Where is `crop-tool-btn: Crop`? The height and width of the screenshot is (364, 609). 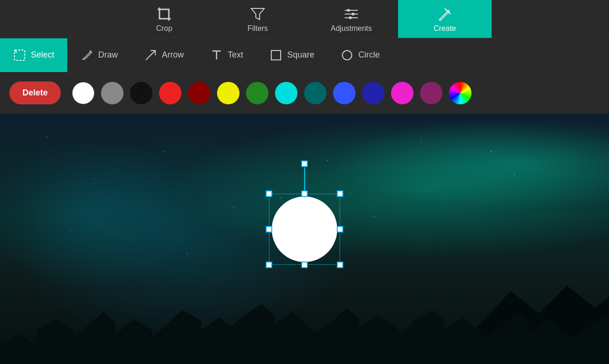
crop-tool-btn: Crop is located at coordinates (164, 19).